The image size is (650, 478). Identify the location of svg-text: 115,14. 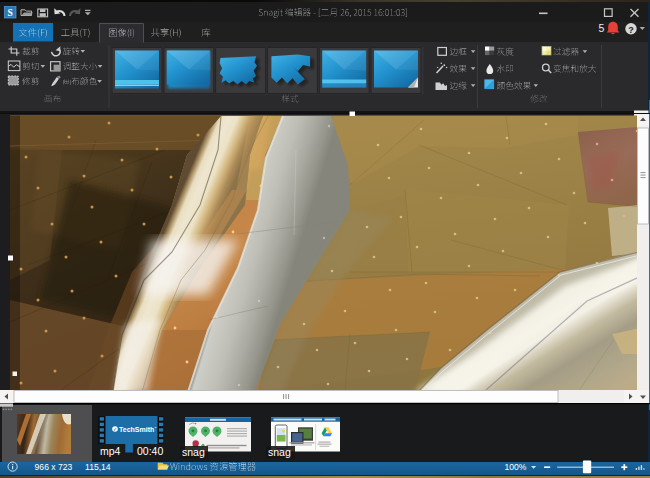
(98, 467).